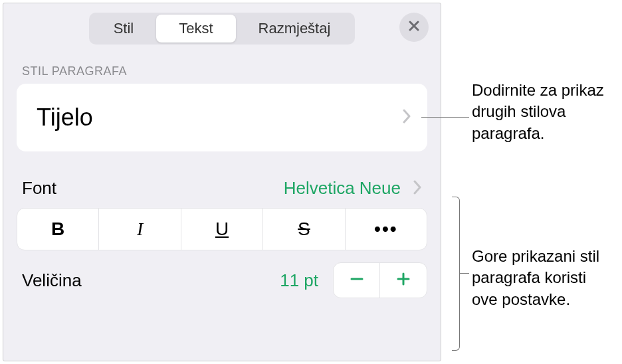 Image resolution: width=622 pixels, height=364 pixels. I want to click on font-value-group: Helvetica Neue, so click(353, 189).